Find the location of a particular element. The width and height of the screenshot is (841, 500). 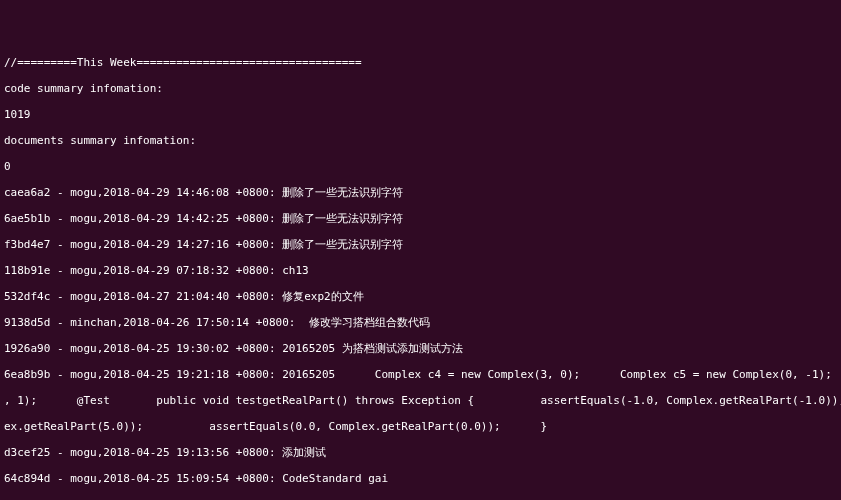

commit-line: ex.getRealPart(5.0)); assertEquals(0.0, … is located at coordinates (420, 426).